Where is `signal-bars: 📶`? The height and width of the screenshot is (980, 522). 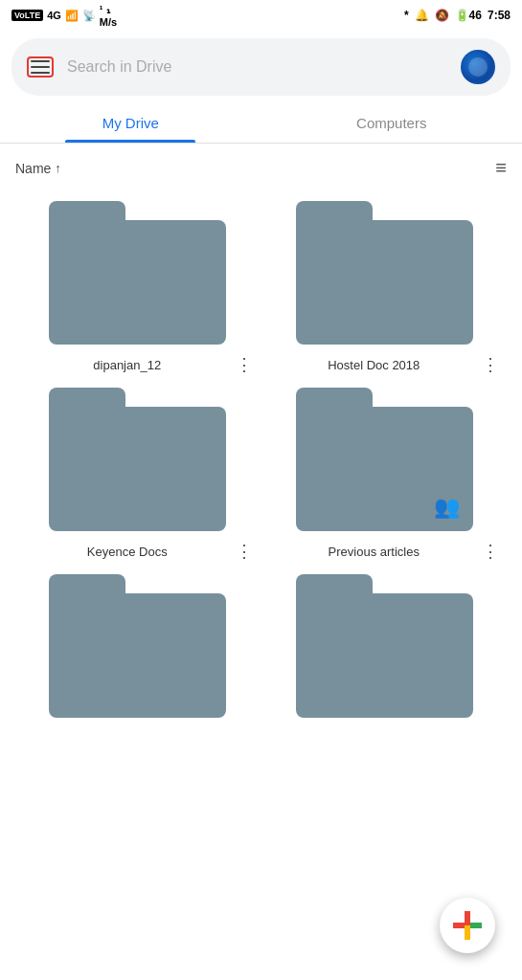
signal-bars: 📶 is located at coordinates (72, 15).